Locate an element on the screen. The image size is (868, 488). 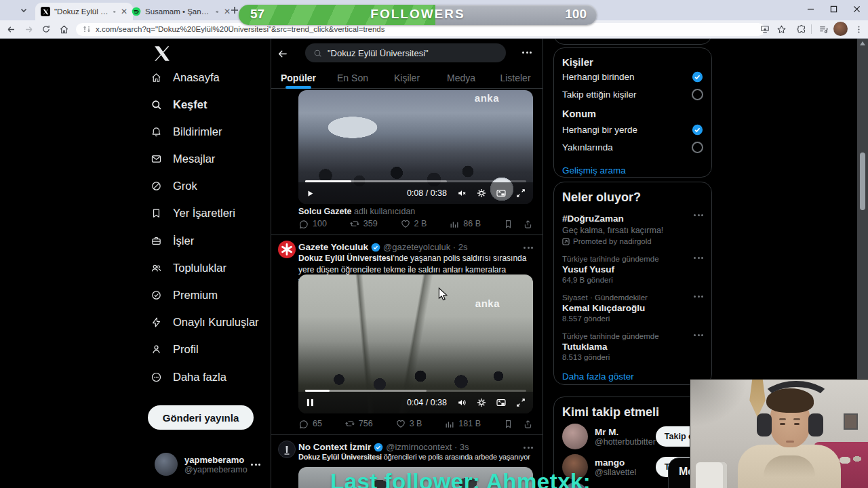
like-button: 2 B is located at coordinates (414, 224).